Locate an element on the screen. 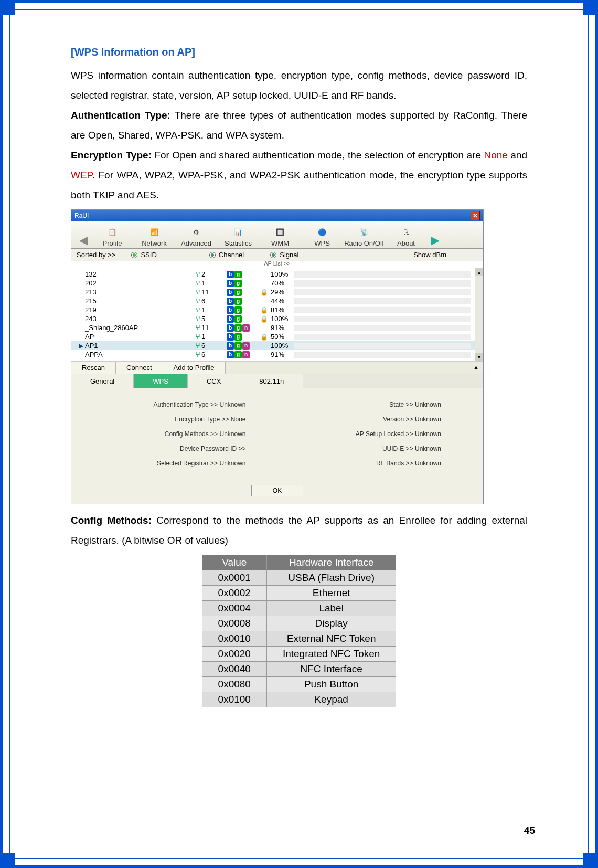 This screenshot has width=598, height=868. paragraph: WPS information contain authentication t… is located at coordinates (299, 86).